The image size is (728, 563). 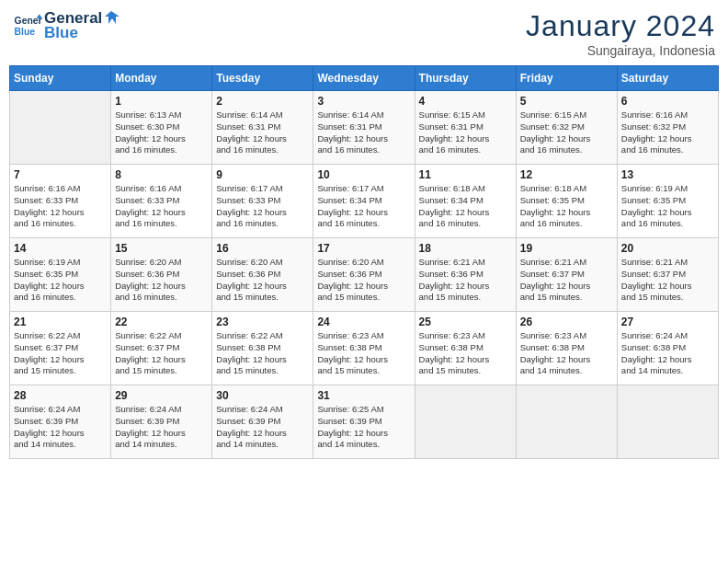 I want to click on logo-icon: General Blue, so click(x=28, y=26).